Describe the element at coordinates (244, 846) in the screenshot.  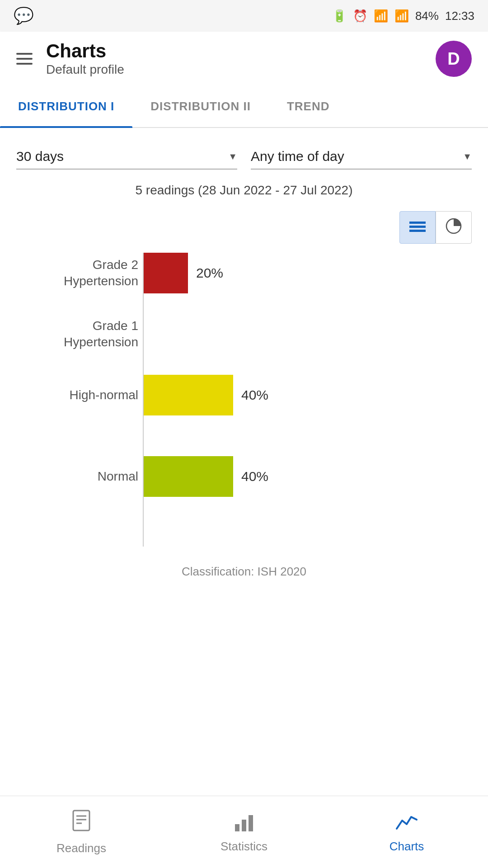
I see `statistics-label: Statistics` at that location.